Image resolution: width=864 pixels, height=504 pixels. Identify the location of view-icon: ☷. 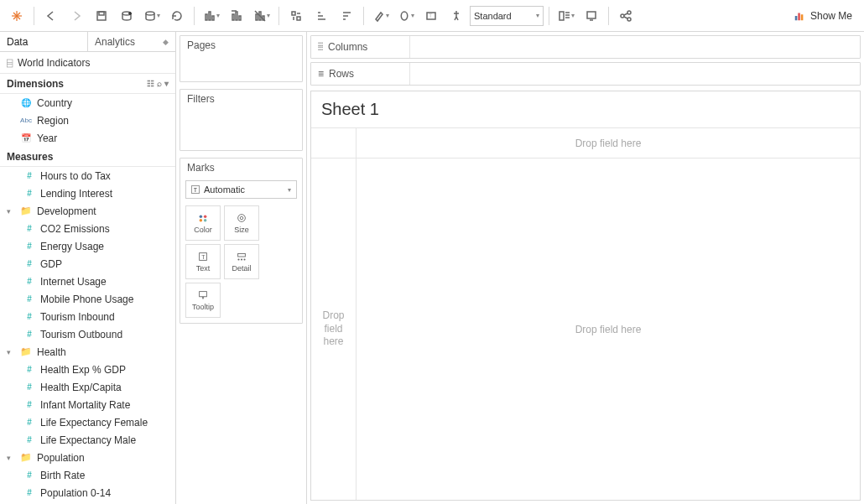
(151, 84).